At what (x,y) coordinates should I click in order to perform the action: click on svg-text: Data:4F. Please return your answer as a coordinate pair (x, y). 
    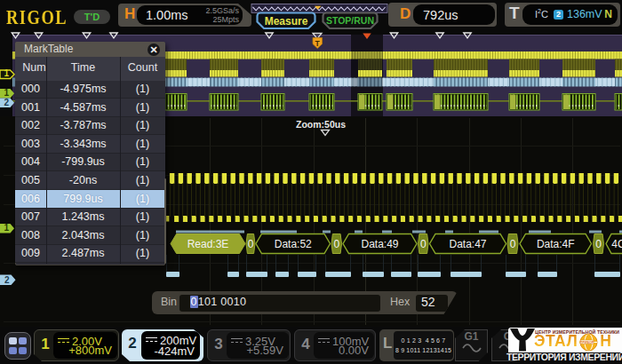
    Looking at the image, I should click on (556, 244).